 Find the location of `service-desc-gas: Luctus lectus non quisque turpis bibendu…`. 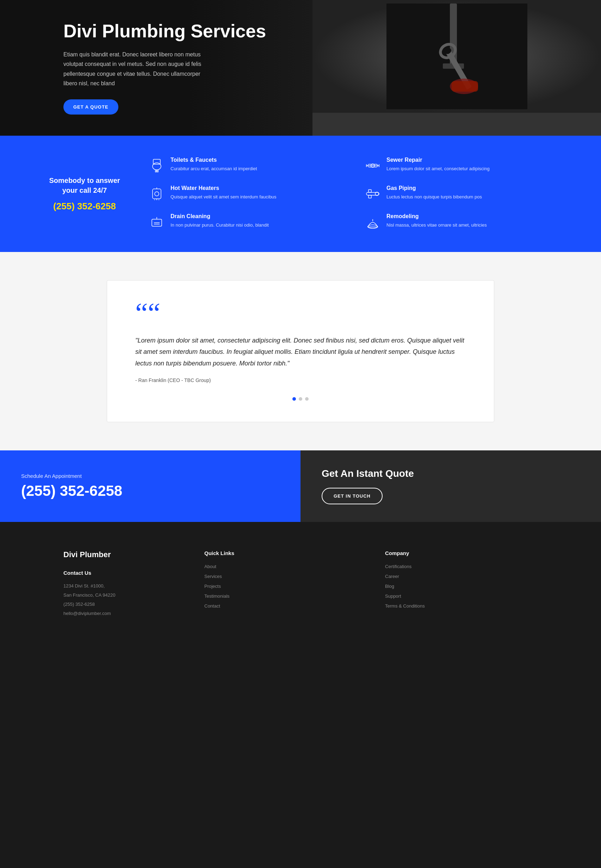

service-desc-gas: Luctus lectus non quisque turpis bibendu… is located at coordinates (434, 197).